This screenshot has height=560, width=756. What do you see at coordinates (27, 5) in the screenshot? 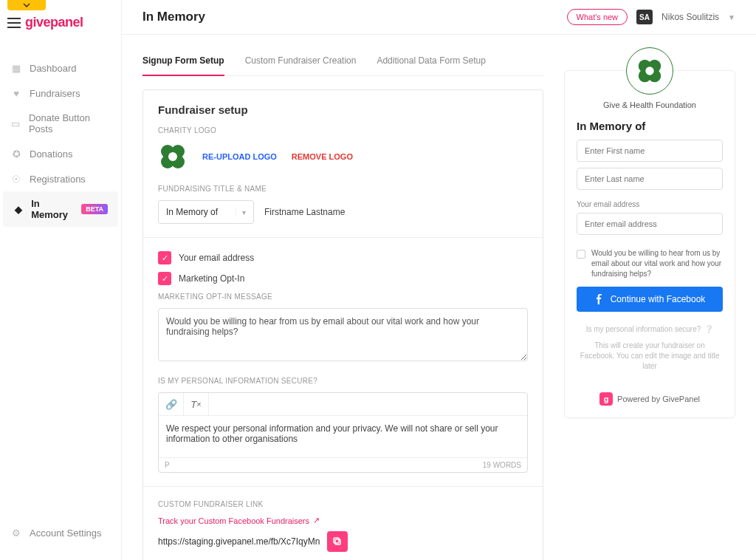
I see `collapse-toggle` at bounding box center [27, 5].